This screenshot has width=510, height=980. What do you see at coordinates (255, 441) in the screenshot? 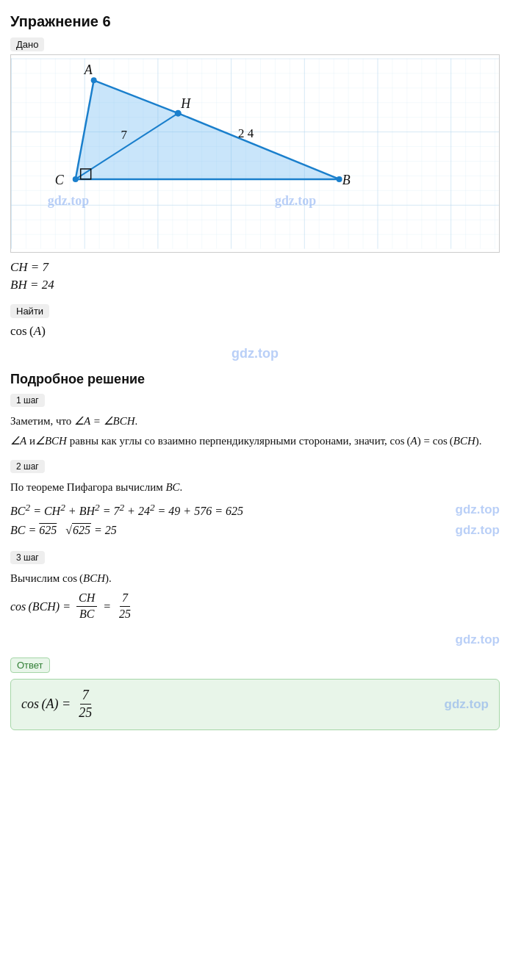
I see `step-1-text2: ∠A и∠BCH равны как углы со взаимно перпе…` at bounding box center [255, 441].